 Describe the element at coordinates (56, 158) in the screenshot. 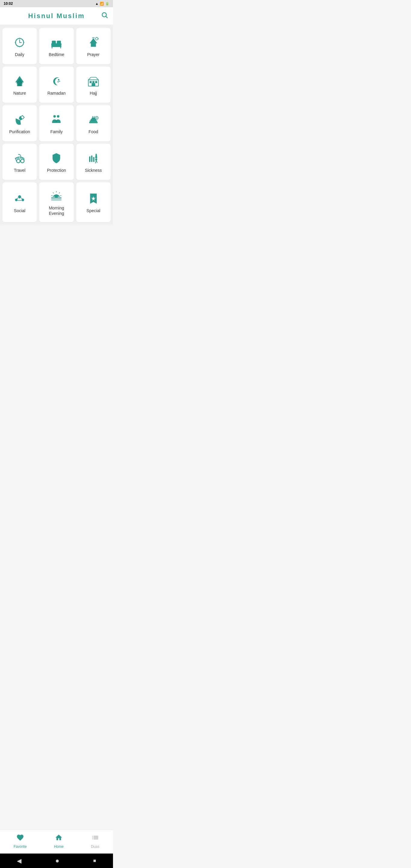

I see `protection-icon` at that location.